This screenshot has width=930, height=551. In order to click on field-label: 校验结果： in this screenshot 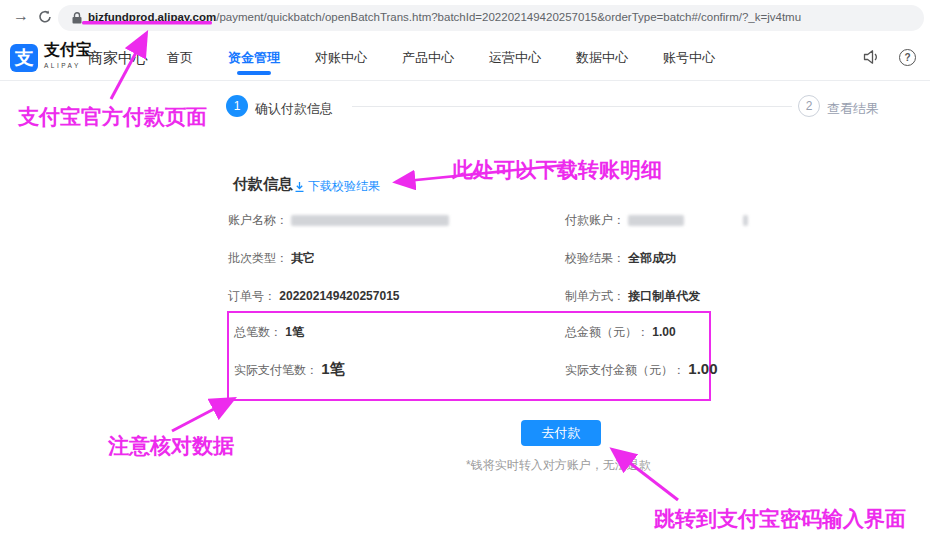, I will do `click(595, 258)`.